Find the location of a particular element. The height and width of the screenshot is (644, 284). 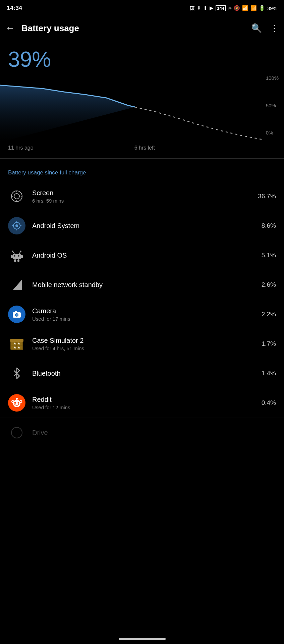

android-os-icon is located at coordinates (17, 255).